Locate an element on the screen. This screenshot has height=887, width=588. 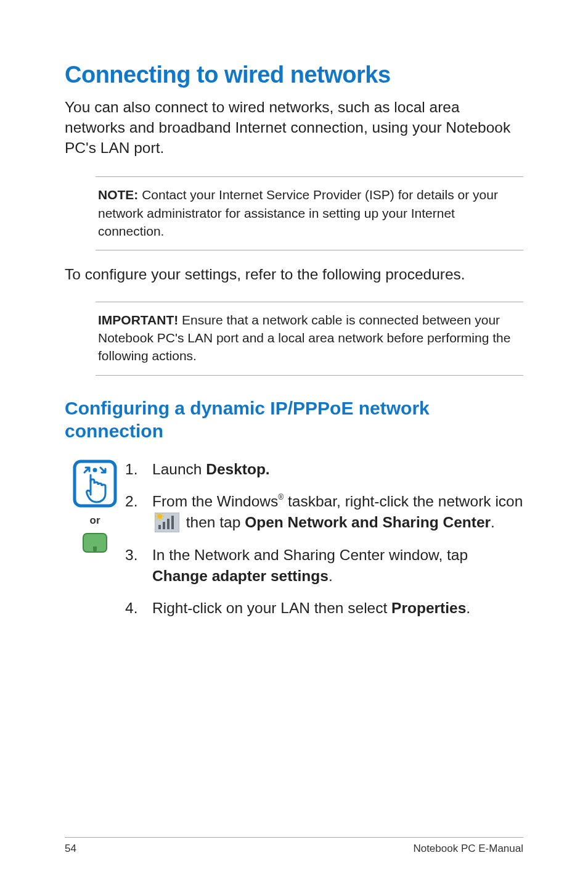
footer-title: Notebook PC E-Manual is located at coordinates (468, 849).